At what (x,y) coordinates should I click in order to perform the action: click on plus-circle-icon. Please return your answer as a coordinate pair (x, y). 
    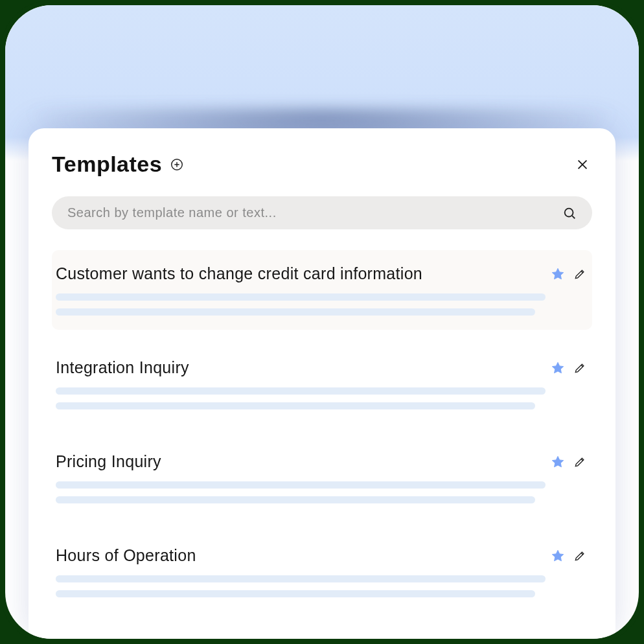
    Looking at the image, I should click on (177, 165).